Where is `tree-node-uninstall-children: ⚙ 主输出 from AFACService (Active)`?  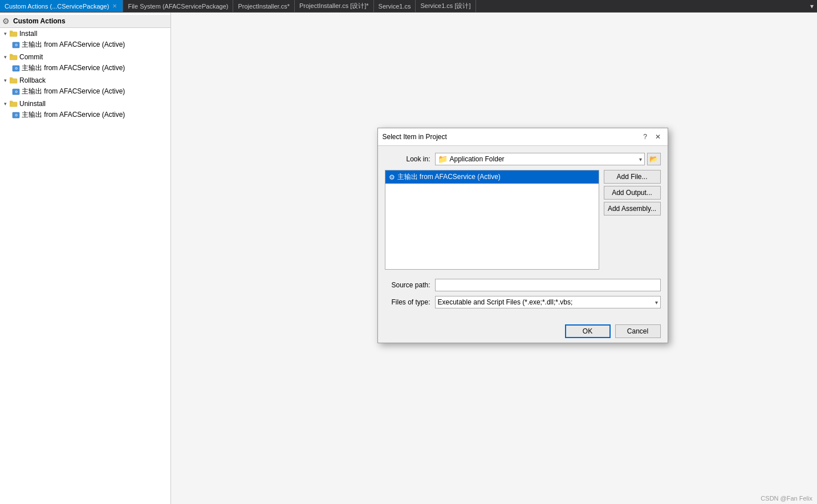 tree-node-uninstall-children: ⚙ 主输出 from AFACService (Active) is located at coordinates (86, 115).